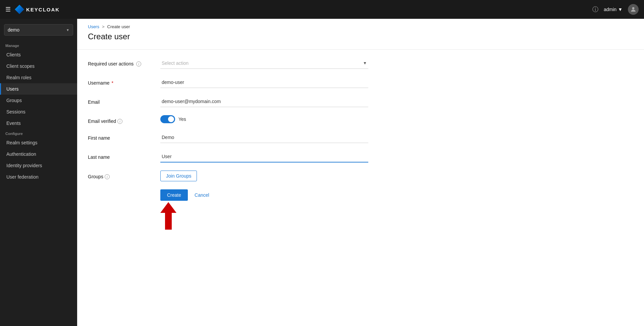  I want to click on user-dropdown-arrow-icon: ▼, so click(620, 9).